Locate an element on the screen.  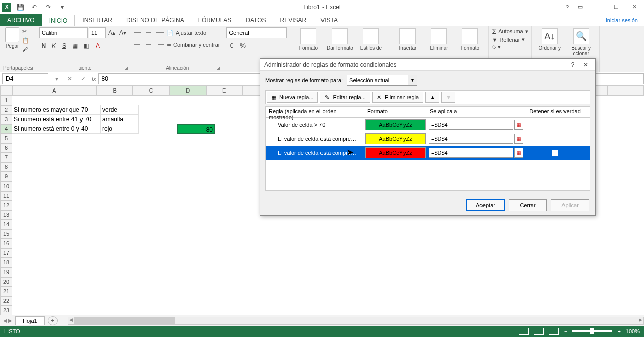
pagebreak-view-icon is located at coordinates (554, 331).